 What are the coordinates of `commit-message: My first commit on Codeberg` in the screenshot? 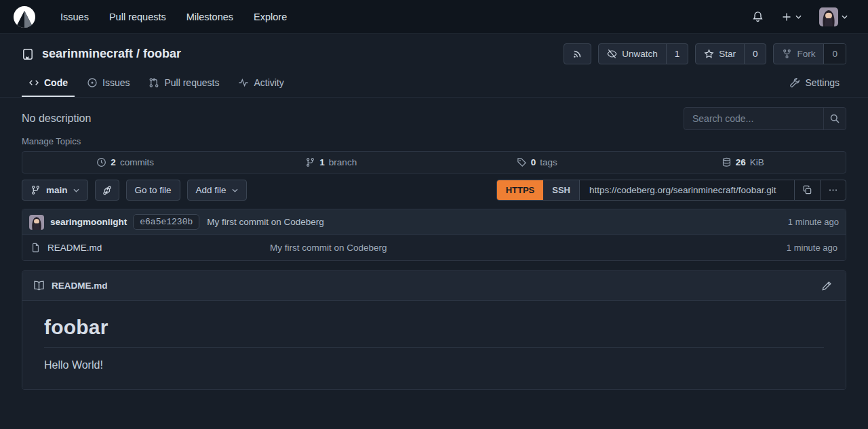 It's located at (266, 222).